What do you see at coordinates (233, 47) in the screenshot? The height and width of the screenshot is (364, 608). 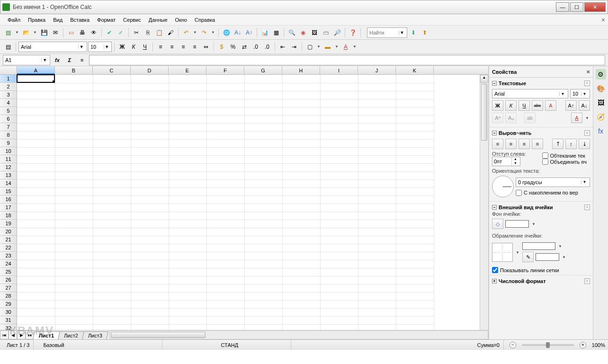 I see `percent-icon: %` at bounding box center [233, 47].